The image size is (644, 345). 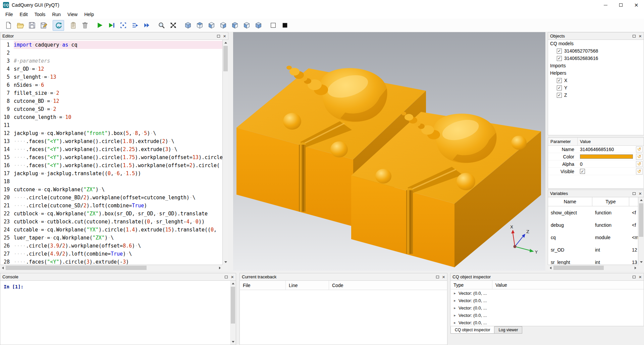 I want to click on open-script-button, so click(x=20, y=25).